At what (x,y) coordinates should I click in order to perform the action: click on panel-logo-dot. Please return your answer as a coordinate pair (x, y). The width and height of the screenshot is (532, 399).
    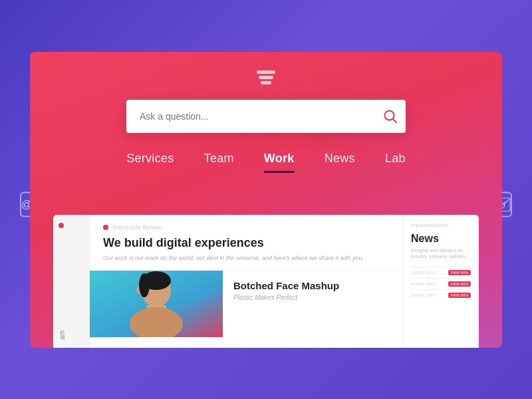
    Looking at the image, I should click on (106, 227).